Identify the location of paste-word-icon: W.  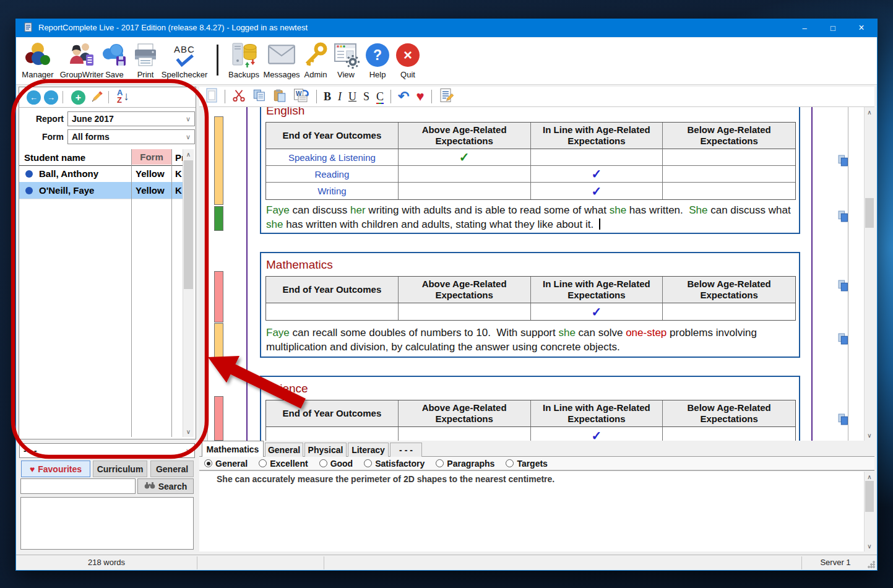
(301, 97).